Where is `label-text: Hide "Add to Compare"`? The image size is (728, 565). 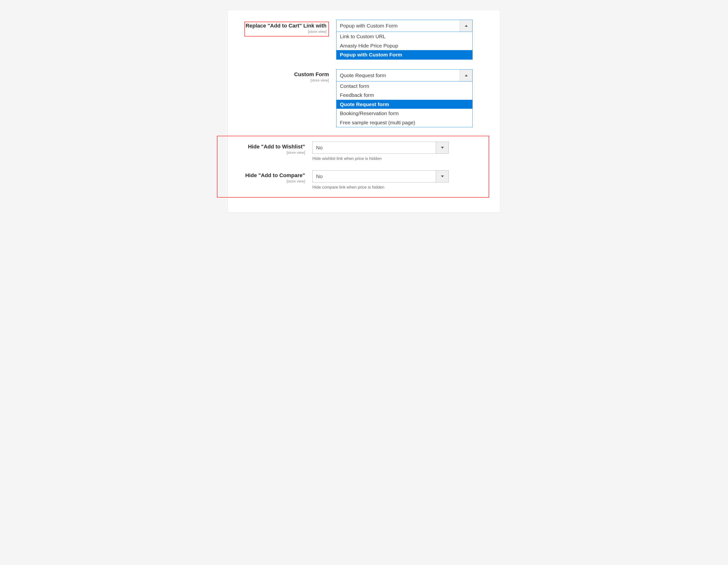 label-text: Hide "Add to Compare" is located at coordinates (275, 175).